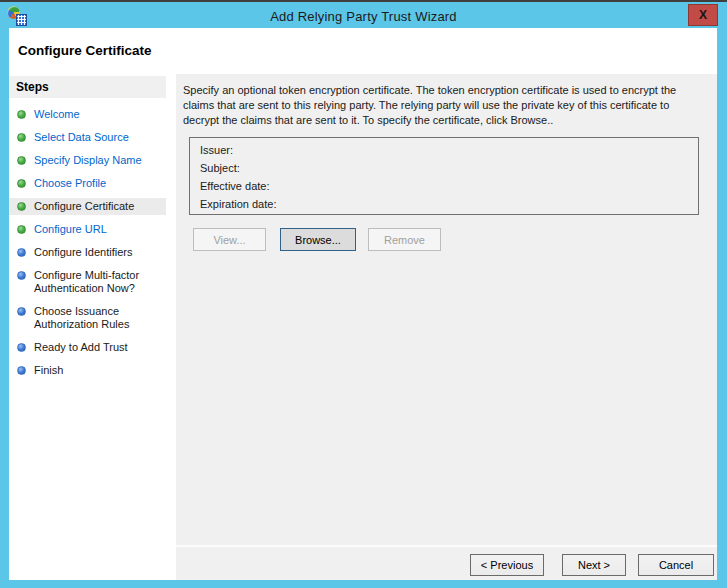 The height and width of the screenshot is (588, 727). I want to click on step-label: Configure Certificate, so click(84, 206).